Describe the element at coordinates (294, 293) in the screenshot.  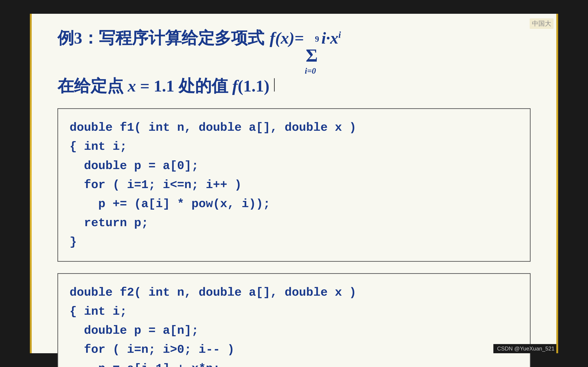
I see `code2-line1: double f2( int n, double a[], double x )` at that location.